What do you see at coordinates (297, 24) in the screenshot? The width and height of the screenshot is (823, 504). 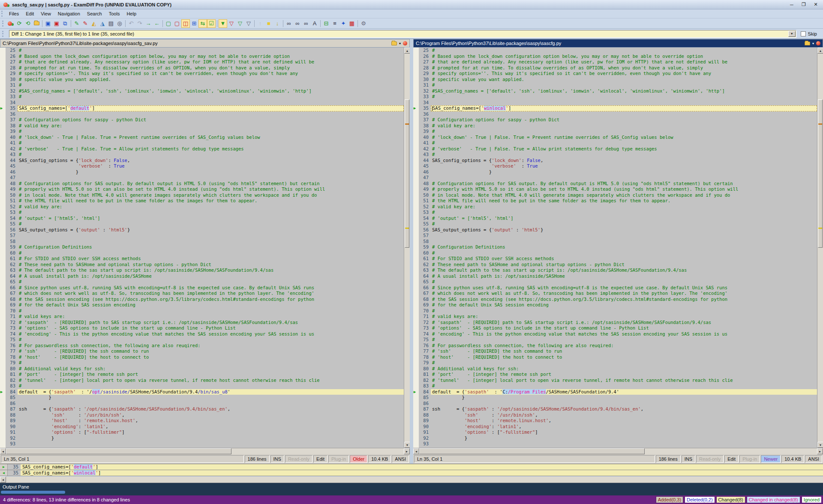 I see `find-next-icon: ∞` at bounding box center [297, 24].